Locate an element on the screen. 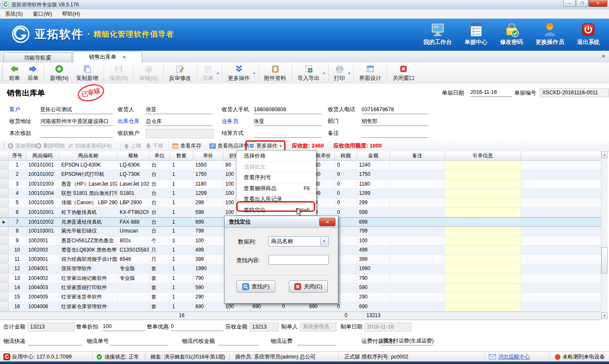 The image size is (609, 364). save-button: 保存(S) is located at coordinates (118, 73).